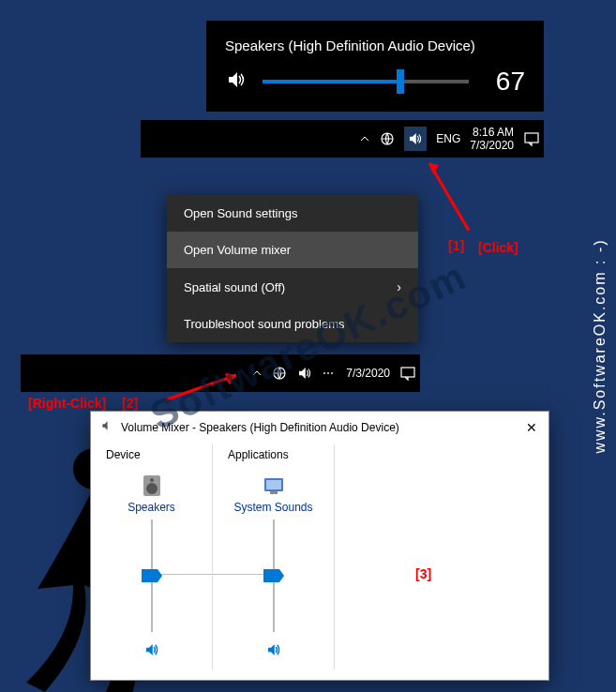 The image size is (616, 692). What do you see at coordinates (152, 456) in the screenshot?
I see `device-section-label: Device` at bounding box center [152, 456].